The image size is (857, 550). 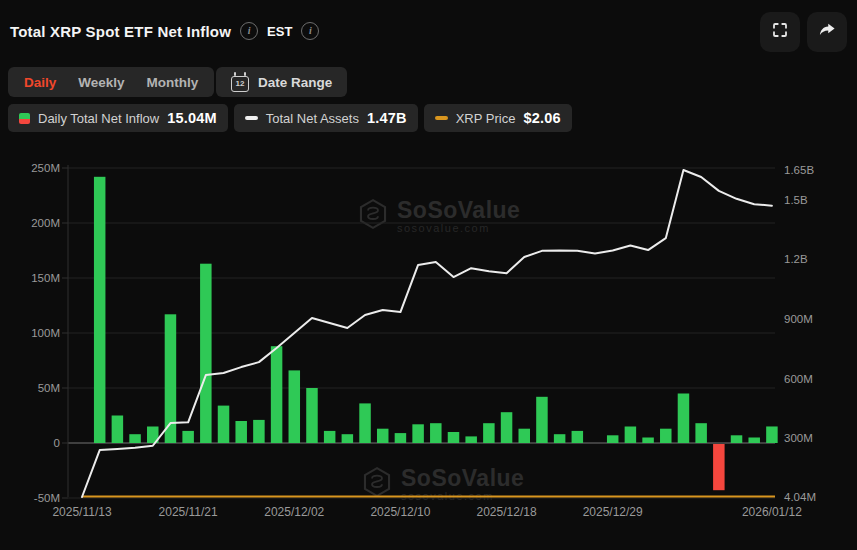 I want to click on axis-label: -50M, so click(x=47, y=498).